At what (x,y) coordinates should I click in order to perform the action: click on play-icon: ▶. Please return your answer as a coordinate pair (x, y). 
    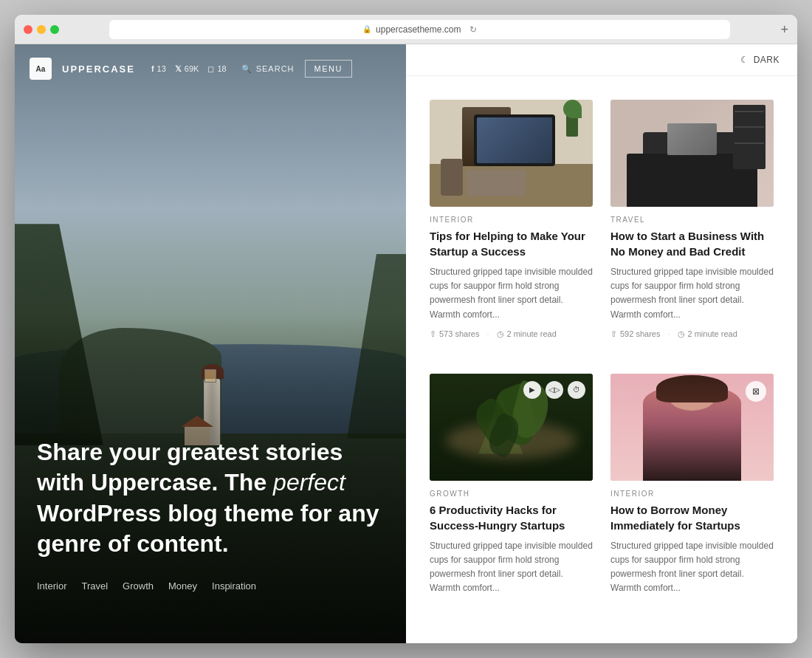
    Looking at the image, I should click on (532, 390).